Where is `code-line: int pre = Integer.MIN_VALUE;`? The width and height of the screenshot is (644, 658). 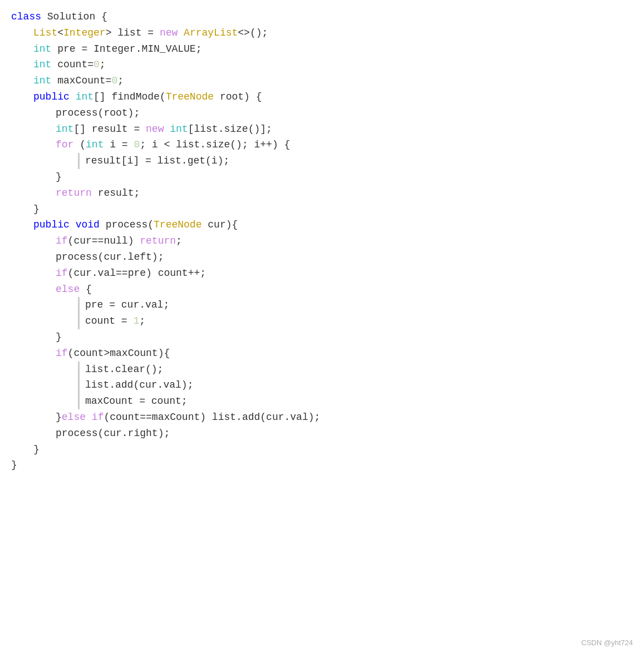
code-line: int pre = Integer.MIN_VALUE; is located at coordinates (322, 49).